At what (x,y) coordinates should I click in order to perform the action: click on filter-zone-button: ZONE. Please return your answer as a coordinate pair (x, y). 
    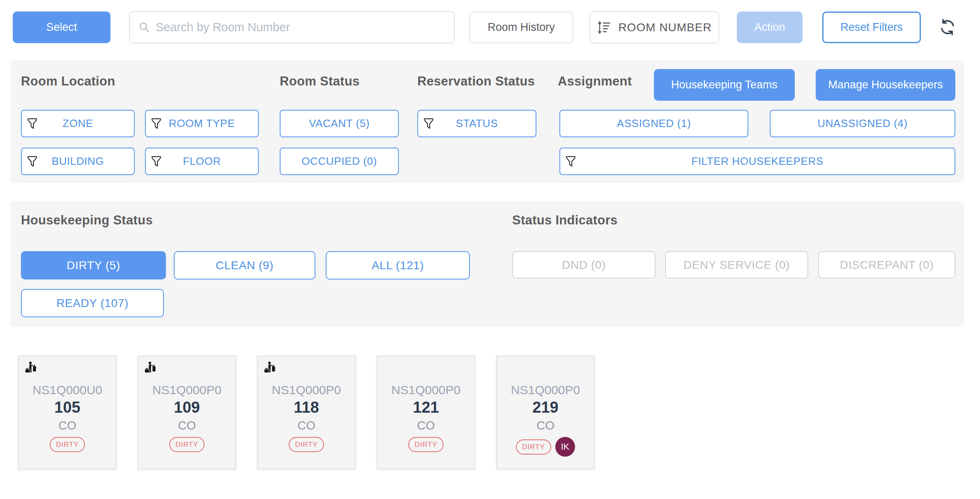
    Looking at the image, I should click on (78, 123).